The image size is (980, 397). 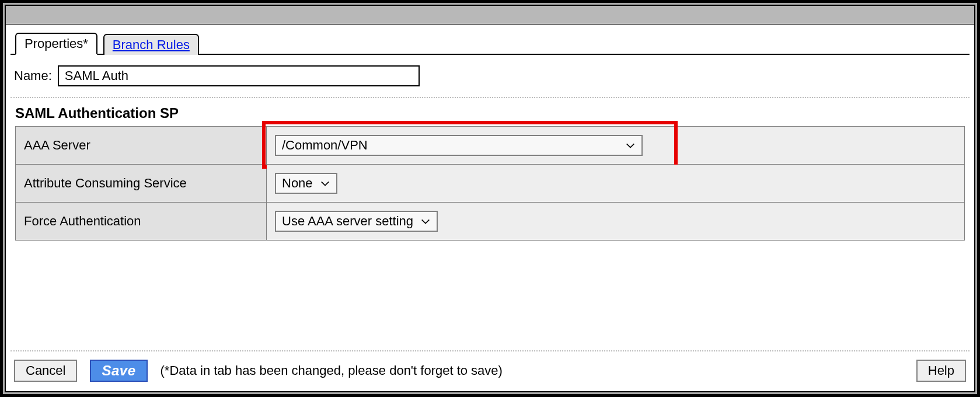 What do you see at coordinates (941, 371) in the screenshot?
I see `help-button: Help` at bounding box center [941, 371].